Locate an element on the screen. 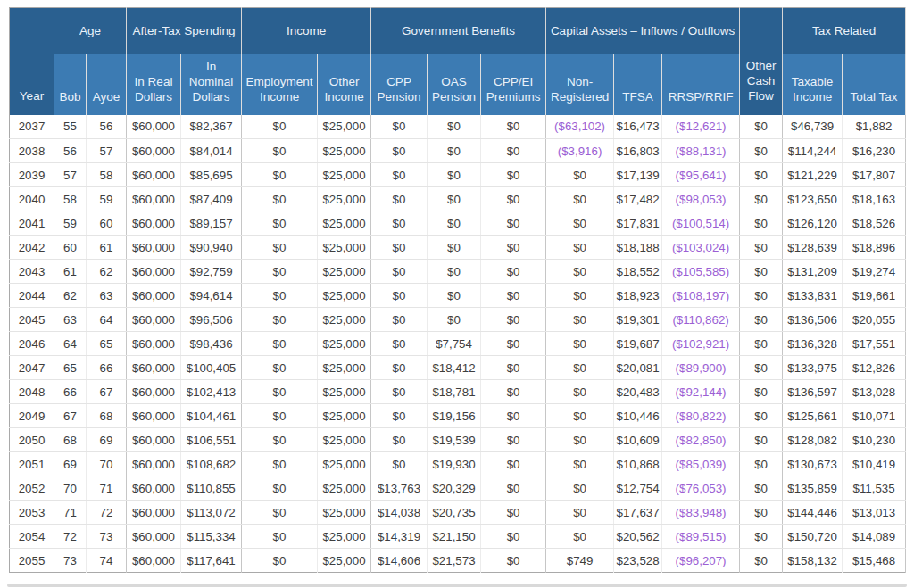 The height and width of the screenshot is (588, 914). cell-oas-pension: $18,412 is located at coordinates (454, 368).